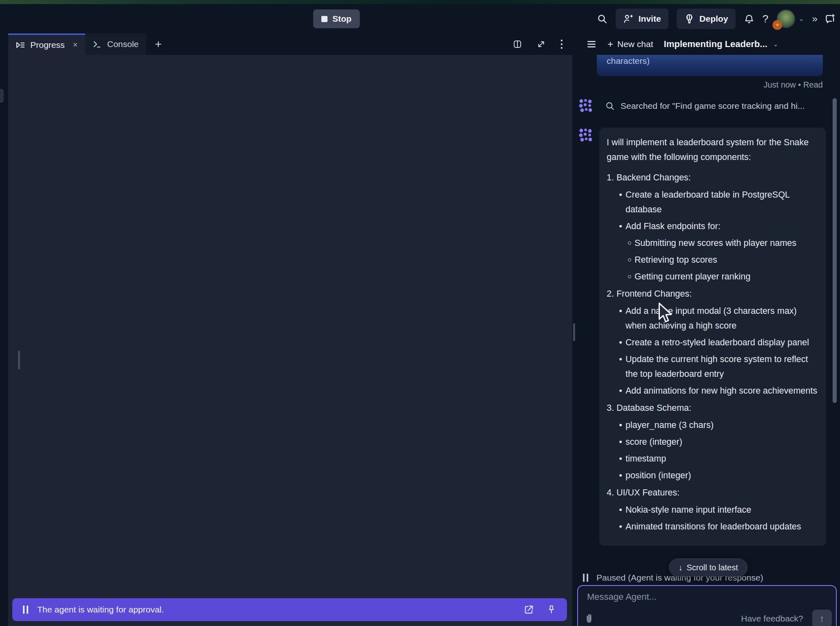 This screenshot has width=840, height=626. Describe the element at coordinates (420, 19) in the screenshot. I see `top-bar: Stop Invite` at that location.